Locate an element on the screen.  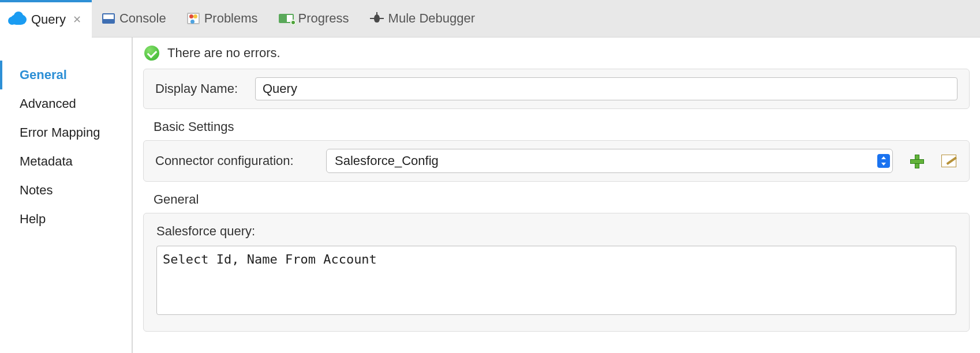
validation-status: There are no errors. is located at coordinates (557, 53).